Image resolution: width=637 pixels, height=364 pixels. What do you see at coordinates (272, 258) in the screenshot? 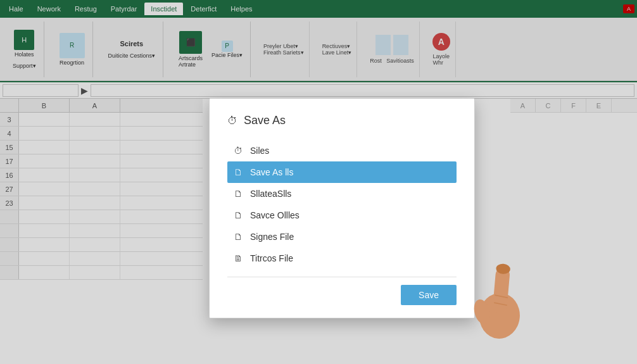
I see `titrcos-label: Titrcos File` at bounding box center [272, 258].